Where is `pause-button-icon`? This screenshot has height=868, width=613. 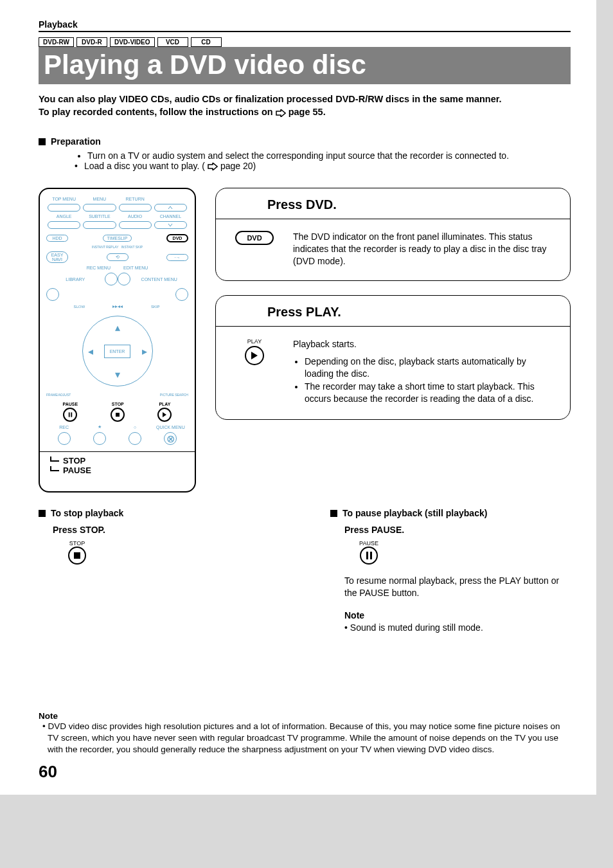 pause-button-icon is located at coordinates (369, 556).